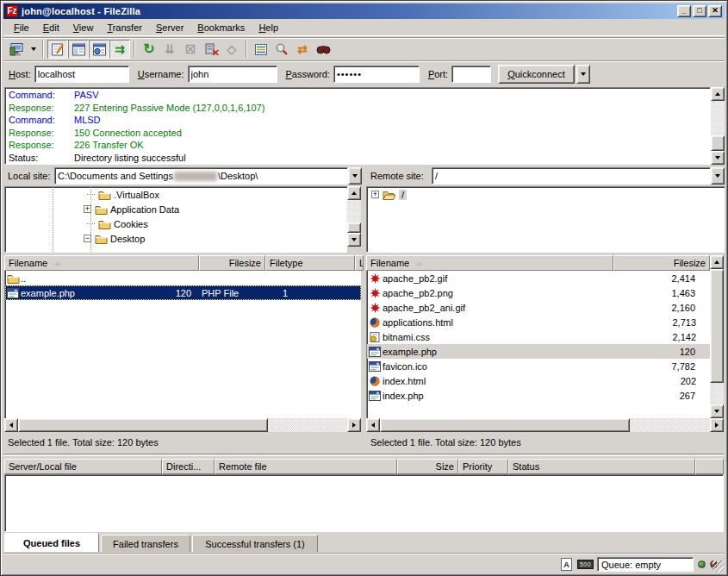 This screenshot has height=576, width=728. Describe the element at coordinates (202, 176) in the screenshot. I see `local-site-path: C:\Documents and Settings\Desktop\` at that location.